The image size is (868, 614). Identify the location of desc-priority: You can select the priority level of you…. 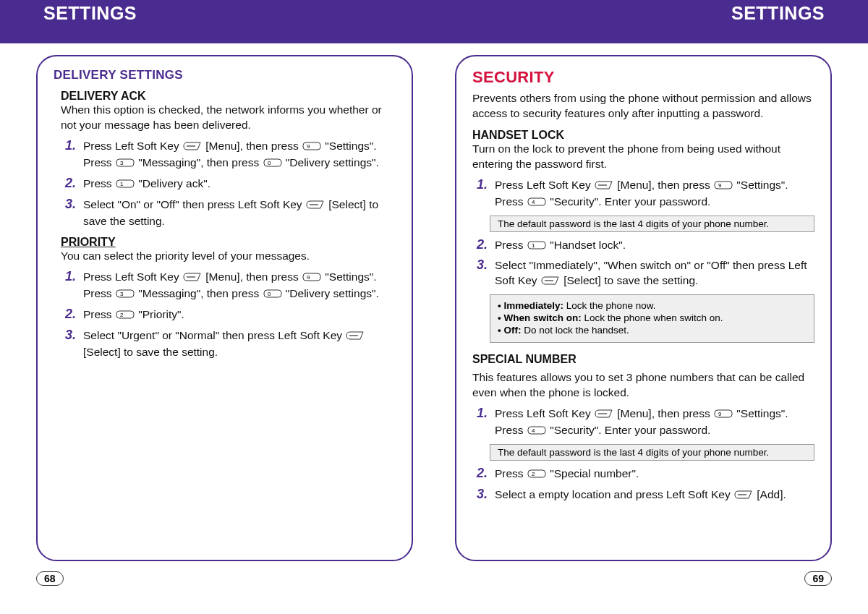
(229, 256).